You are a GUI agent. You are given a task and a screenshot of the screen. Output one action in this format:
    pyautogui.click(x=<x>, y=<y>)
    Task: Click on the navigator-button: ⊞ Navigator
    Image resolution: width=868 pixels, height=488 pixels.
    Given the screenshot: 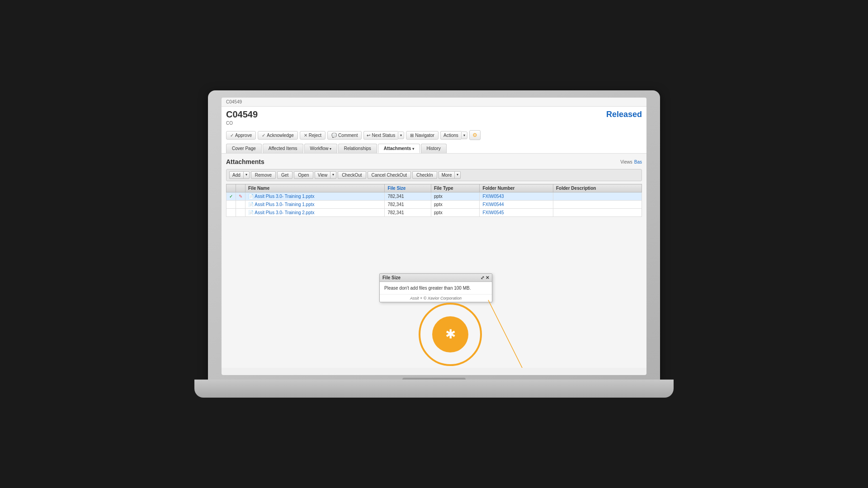 What is the action you would take?
    pyautogui.click(x=422, y=136)
    